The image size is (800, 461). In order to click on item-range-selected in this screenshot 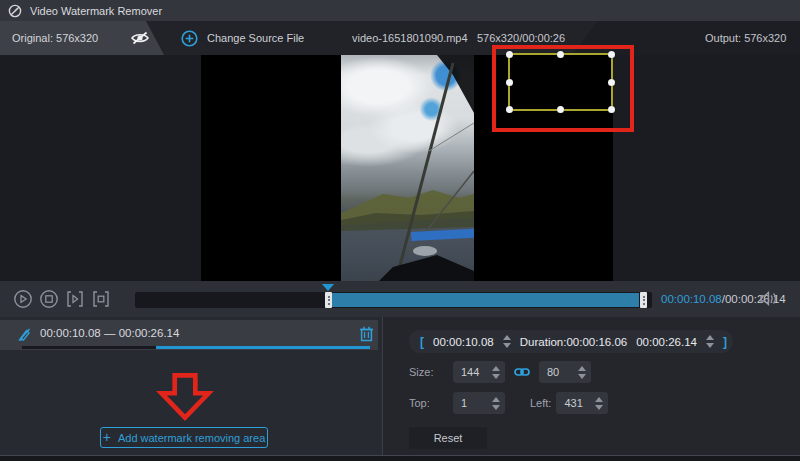, I will do `click(263, 348)`.